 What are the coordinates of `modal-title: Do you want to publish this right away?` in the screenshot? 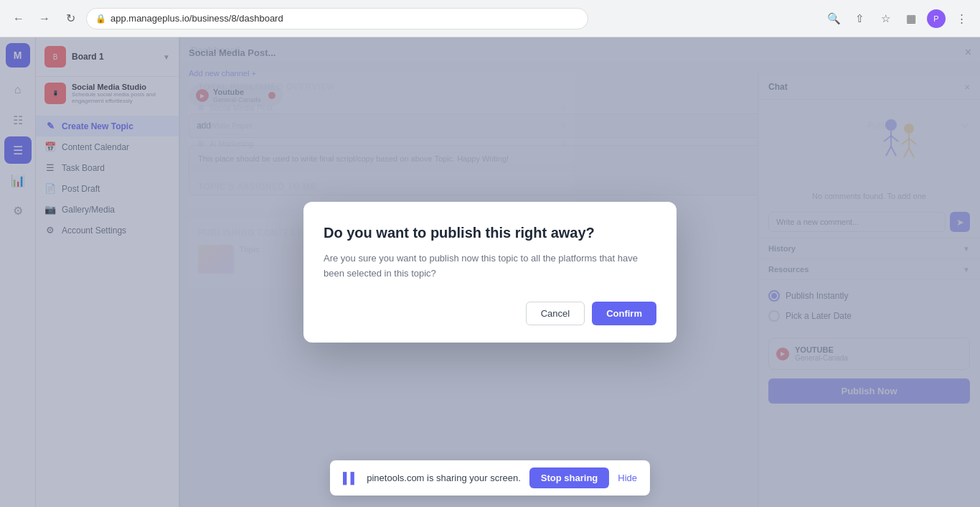 It's located at (490, 233).